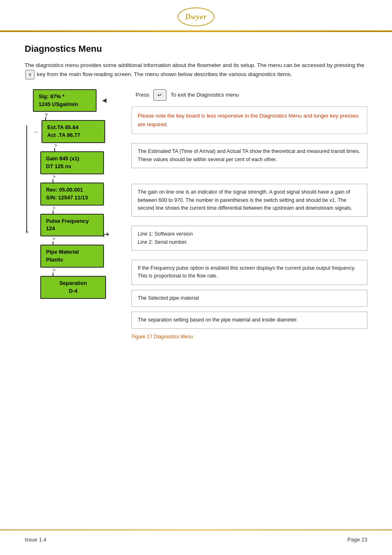  I want to click on line-v1, so click(46, 118).